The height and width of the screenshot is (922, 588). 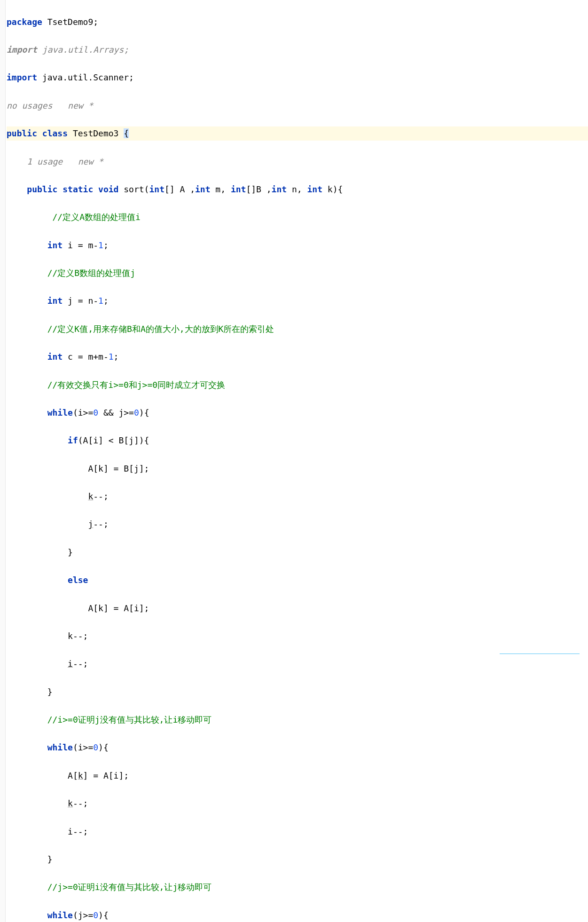 What do you see at coordinates (297, 217) in the screenshot?
I see `comment: //定义A数组的处理值i` at bounding box center [297, 217].